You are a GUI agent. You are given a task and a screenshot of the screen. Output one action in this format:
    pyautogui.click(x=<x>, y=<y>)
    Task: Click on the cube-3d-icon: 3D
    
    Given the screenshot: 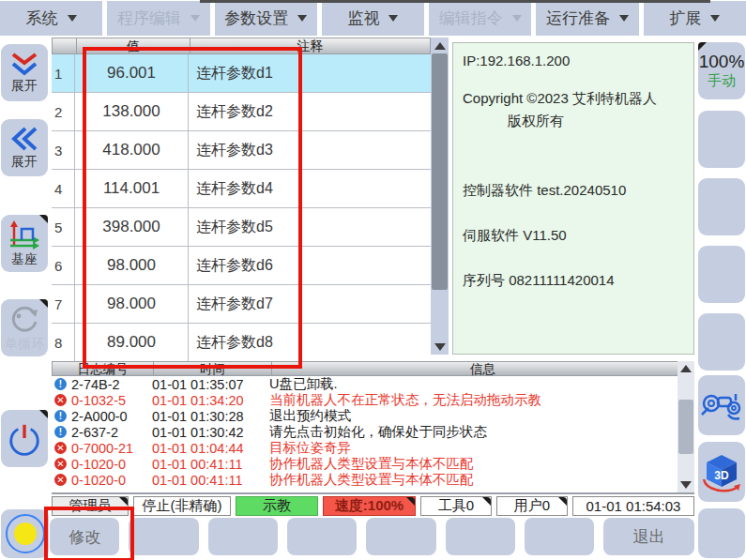 What is the action you would take?
    pyautogui.click(x=722, y=472)
    